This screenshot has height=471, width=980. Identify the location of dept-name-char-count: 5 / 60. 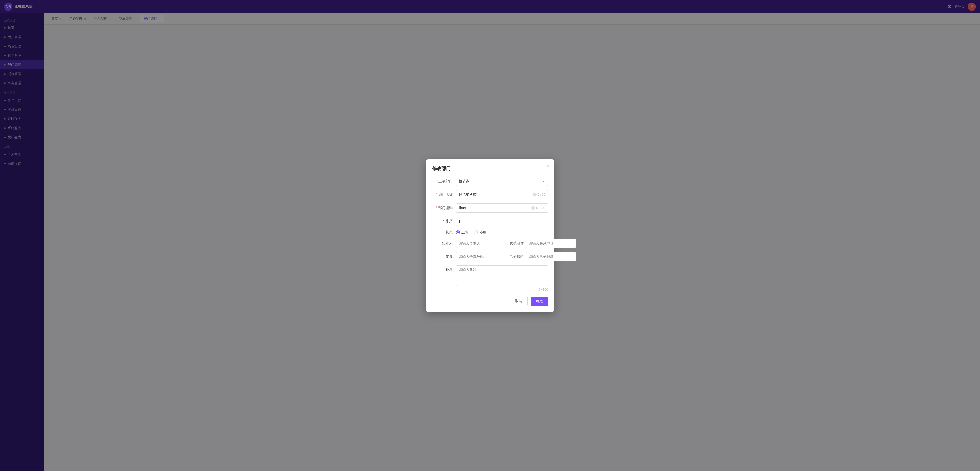
(541, 195).